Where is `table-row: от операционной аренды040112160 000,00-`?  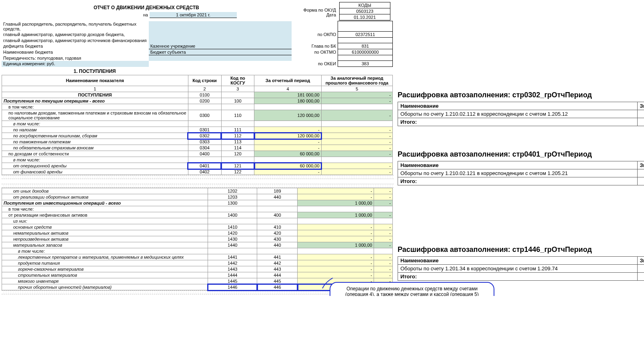
table-row: от операционной аренды040112160 000,00- is located at coordinates (198, 166).